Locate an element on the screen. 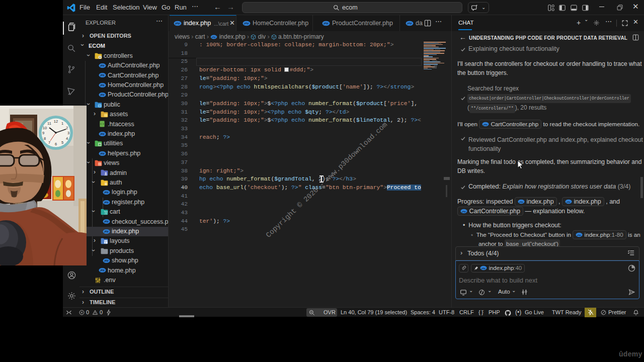 This screenshot has height=362, width=644. svg-text: 8 is located at coordinates (45, 139).